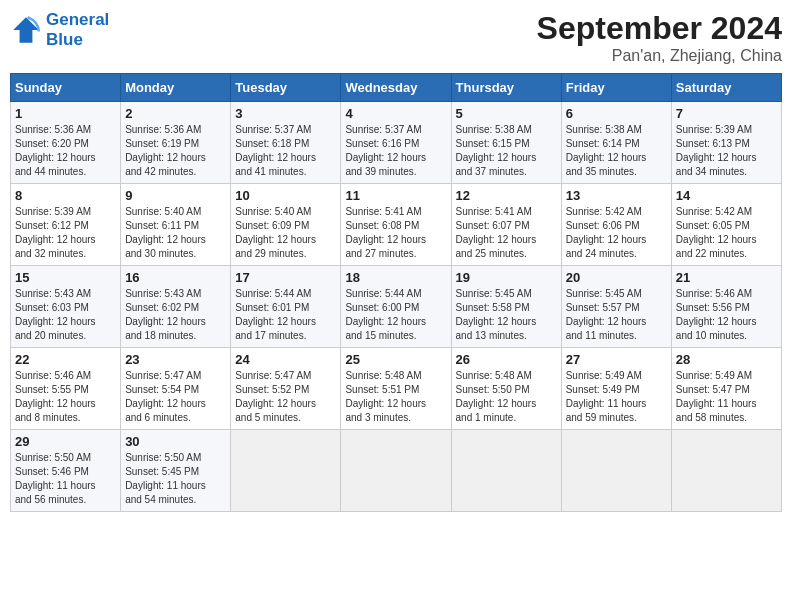 This screenshot has height=612, width=792. I want to click on calendar-cell: 19Sunrise: 5:45 AM Sunset: 5:58 PM Dayli…, so click(506, 307).